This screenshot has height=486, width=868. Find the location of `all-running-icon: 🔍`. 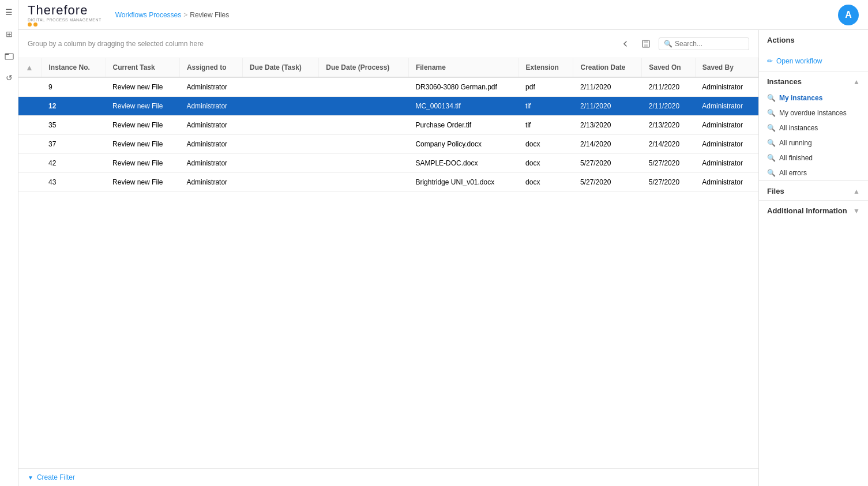

all-running-icon: 🔍 is located at coordinates (772, 143).